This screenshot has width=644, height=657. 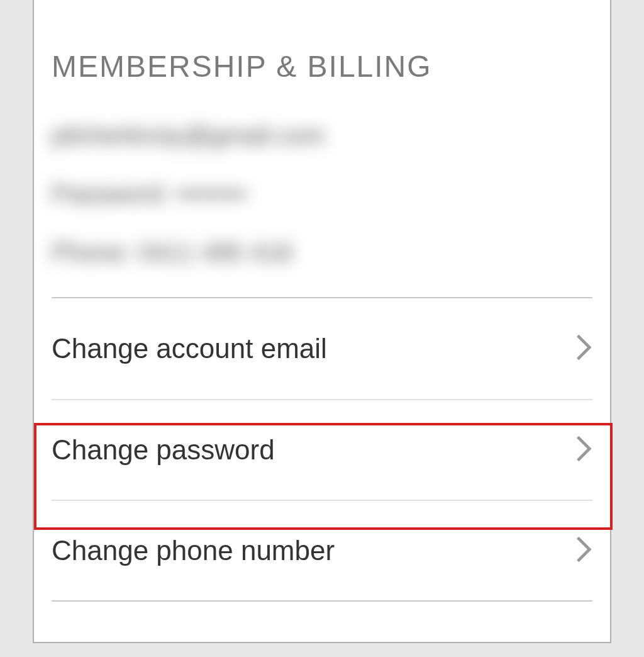 What do you see at coordinates (322, 601) in the screenshot?
I see `section-divider` at bounding box center [322, 601].